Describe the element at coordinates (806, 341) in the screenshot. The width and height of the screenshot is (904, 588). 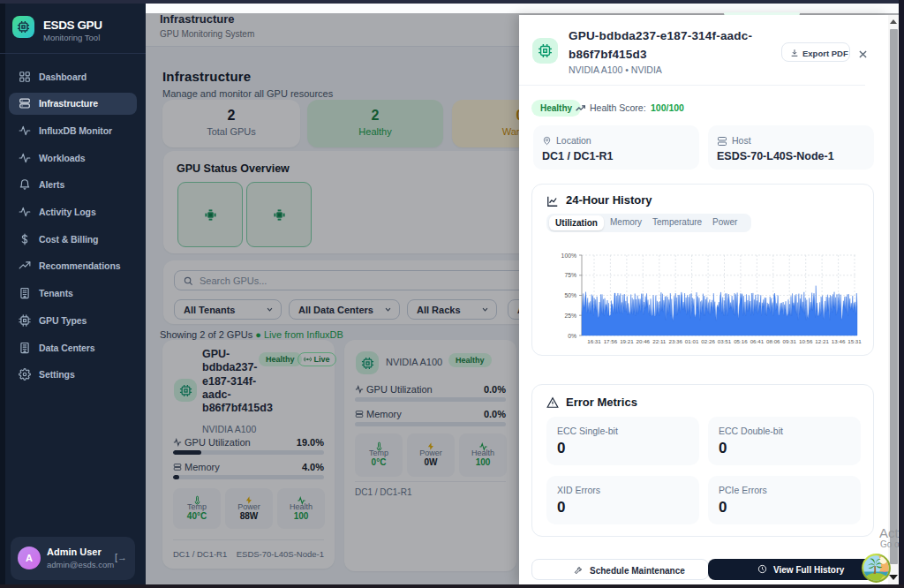
I see `svg-text: 10:56` at that location.